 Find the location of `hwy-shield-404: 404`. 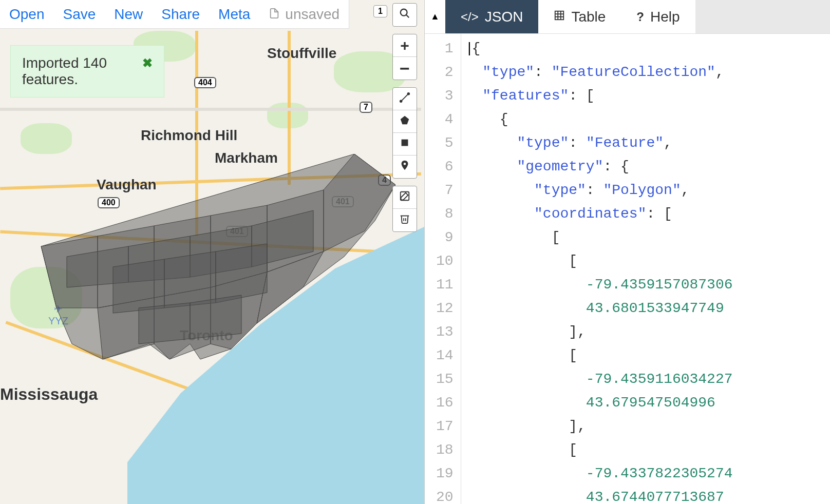

hwy-shield-404: 404 is located at coordinates (205, 83).